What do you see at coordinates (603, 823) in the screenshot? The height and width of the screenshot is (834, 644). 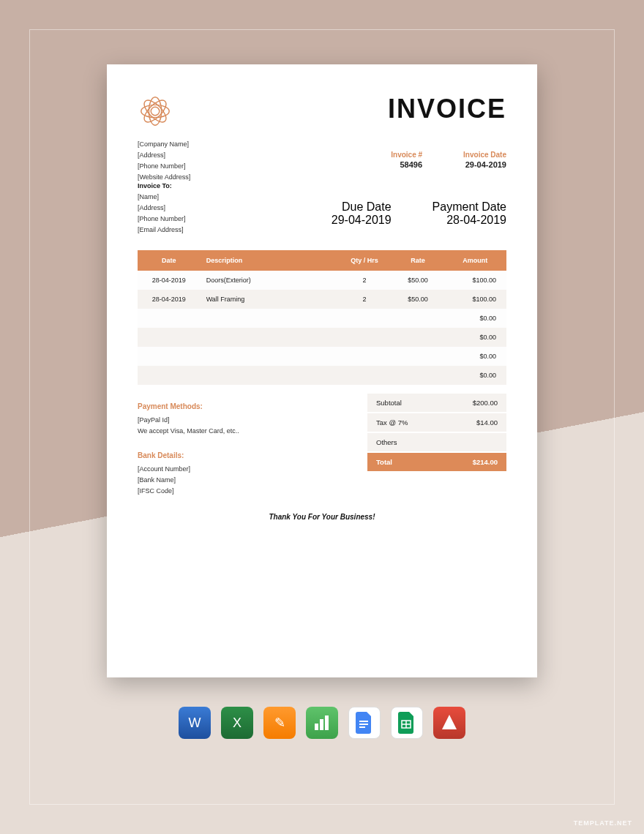 I see `watermark: TEMPLATE.NET` at bounding box center [603, 823].